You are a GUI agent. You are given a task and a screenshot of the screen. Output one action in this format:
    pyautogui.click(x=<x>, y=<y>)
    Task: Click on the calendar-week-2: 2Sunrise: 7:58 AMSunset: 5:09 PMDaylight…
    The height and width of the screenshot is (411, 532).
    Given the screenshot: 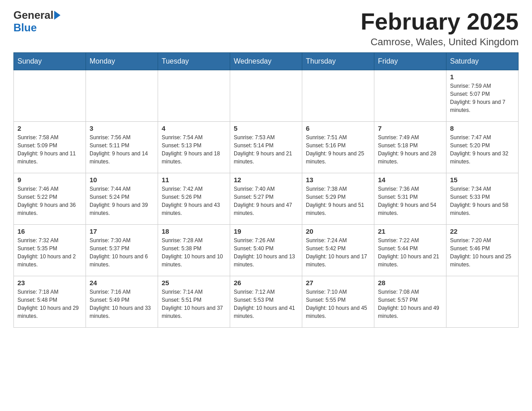 What is the action you would take?
    pyautogui.click(x=266, y=148)
    